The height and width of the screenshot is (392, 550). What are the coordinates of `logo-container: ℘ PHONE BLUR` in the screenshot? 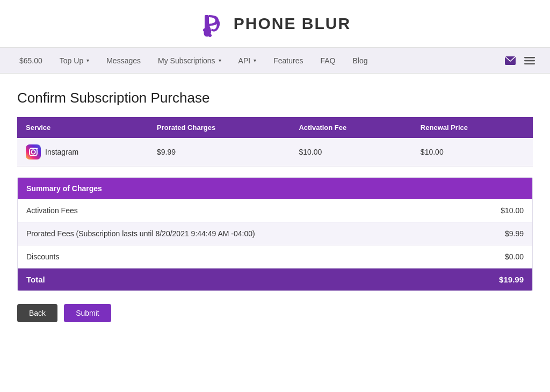 It's located at (275, 24).